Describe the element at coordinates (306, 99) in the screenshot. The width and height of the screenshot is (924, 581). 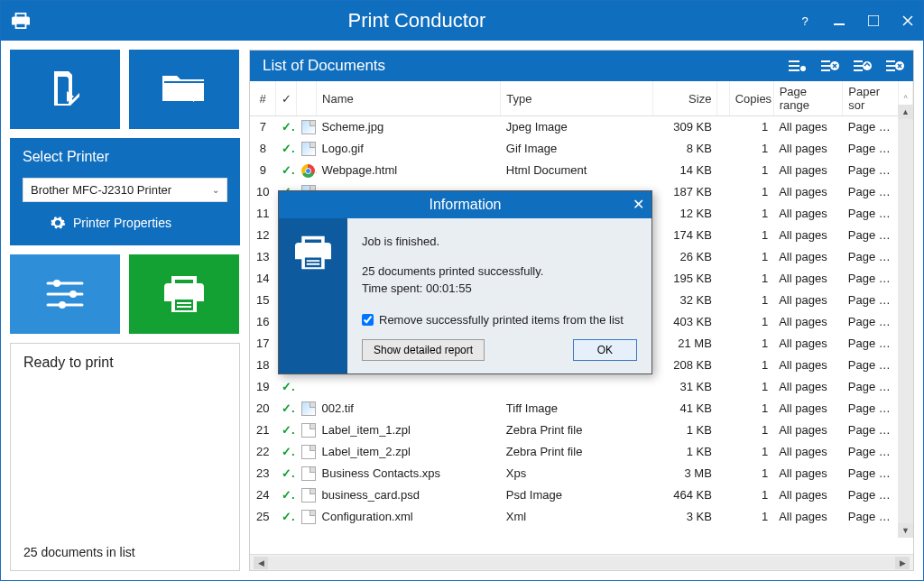
I see `col-icon` at that location.